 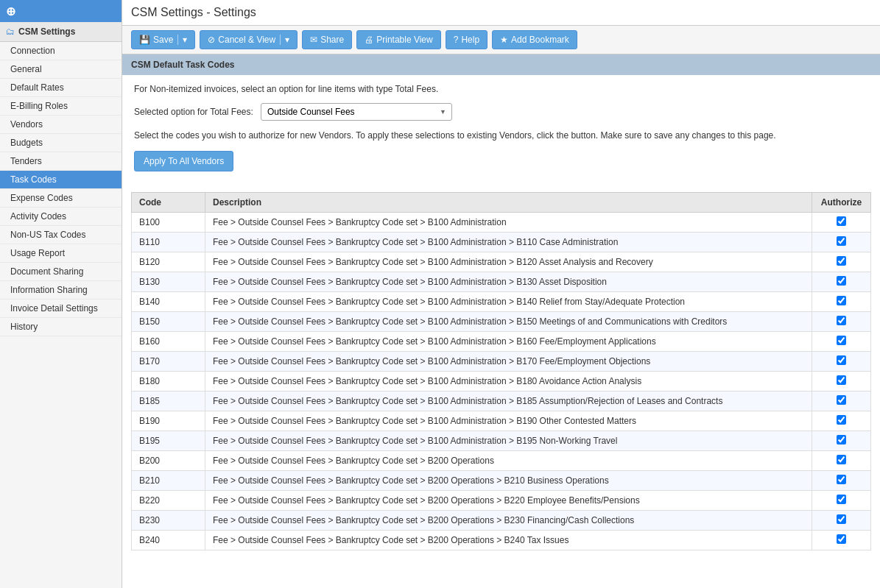 What do you see at coordinates (501, 202) in the screenshot?
I see `table-header: Code Description Authorize` at bounding box center [501, 202].